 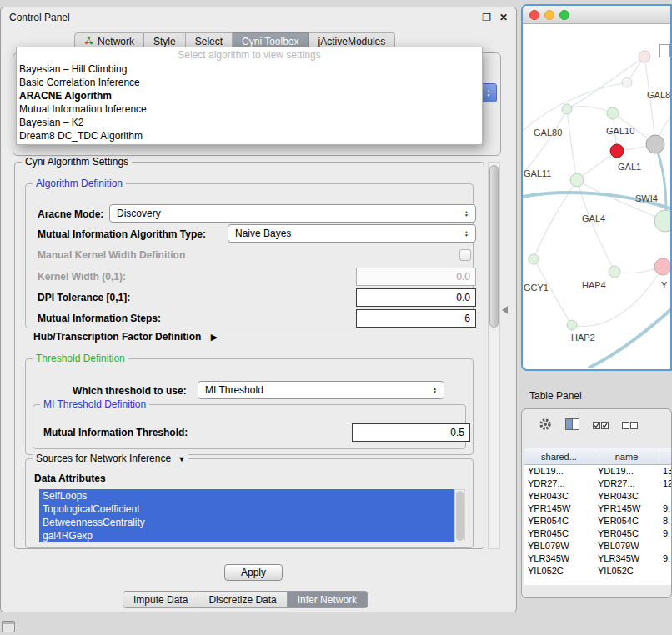 I want to click on manual-kernel-checkbox, so click(x=465, y=255).